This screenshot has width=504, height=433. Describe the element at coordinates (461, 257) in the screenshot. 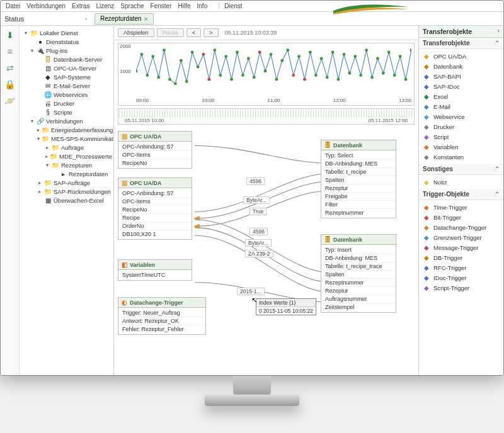

I see `palette-item: ◆DB-Trigger` at that location.